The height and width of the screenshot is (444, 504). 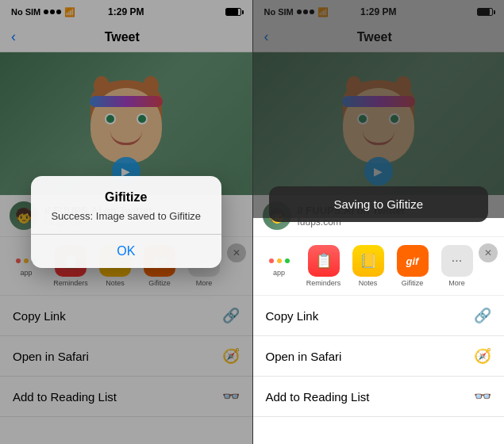 What do you see at coordinates (368, 283) in the screenshot?
I see `notes-label-right: Notes` at bounding box center [368, 283].